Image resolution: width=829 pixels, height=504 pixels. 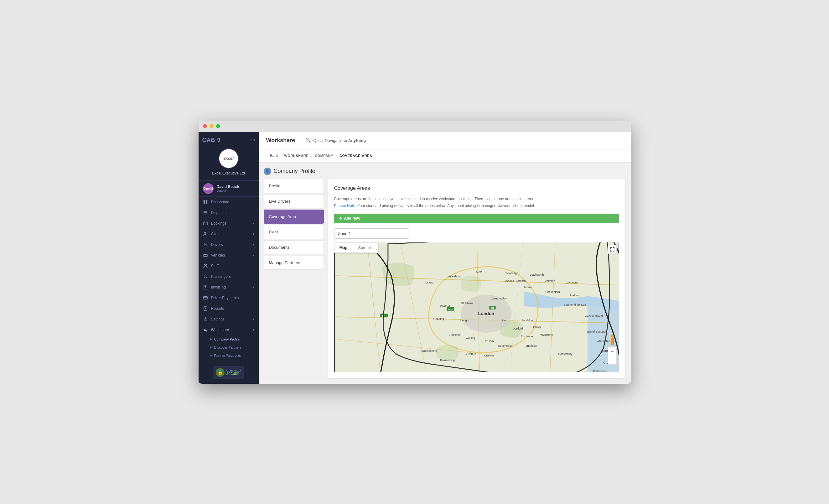 What do you see at coordinates (344, 248) in the screenshot?
I see `map-tab-map: Map` at bounding box center [344, 248].